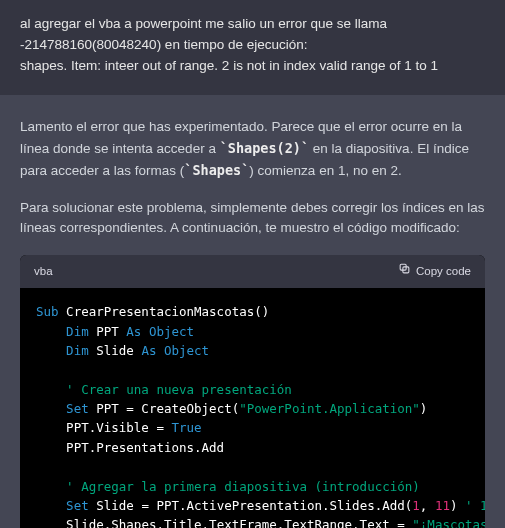  I want to click on inline-code-shapes2: `Shapes(2)`, so click(264, 148).